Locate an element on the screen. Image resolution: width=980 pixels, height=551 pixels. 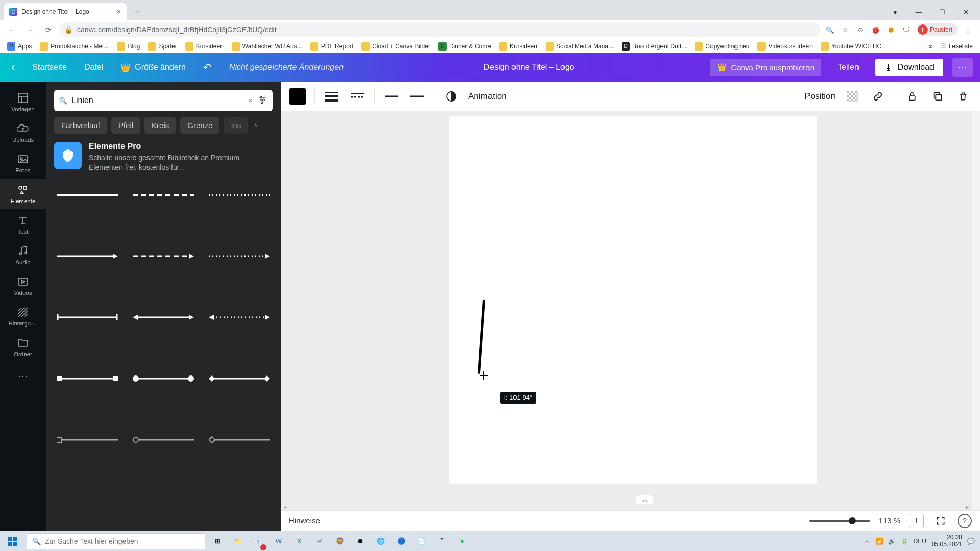
nav-reload-button: ⟳ is located at coordinates (48, 30).